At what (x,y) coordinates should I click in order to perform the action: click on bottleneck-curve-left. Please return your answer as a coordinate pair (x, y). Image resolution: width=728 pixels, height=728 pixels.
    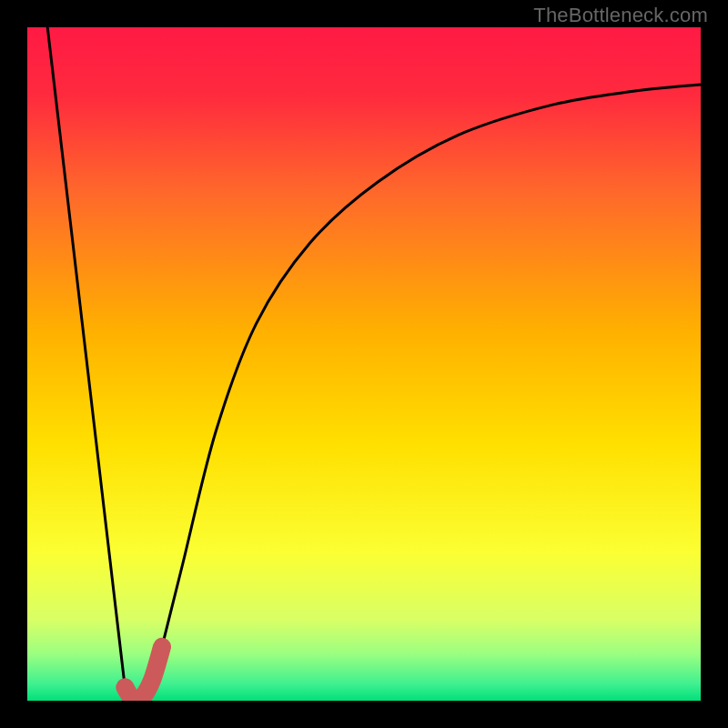
    Looking at the image, I should click on (86, 357).